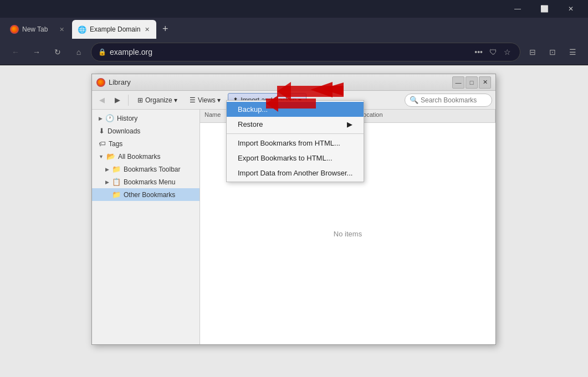 This screenshot has width=588, height=377. I want to click on library-titlebar: Library — □ ✕, so click(294, 82).